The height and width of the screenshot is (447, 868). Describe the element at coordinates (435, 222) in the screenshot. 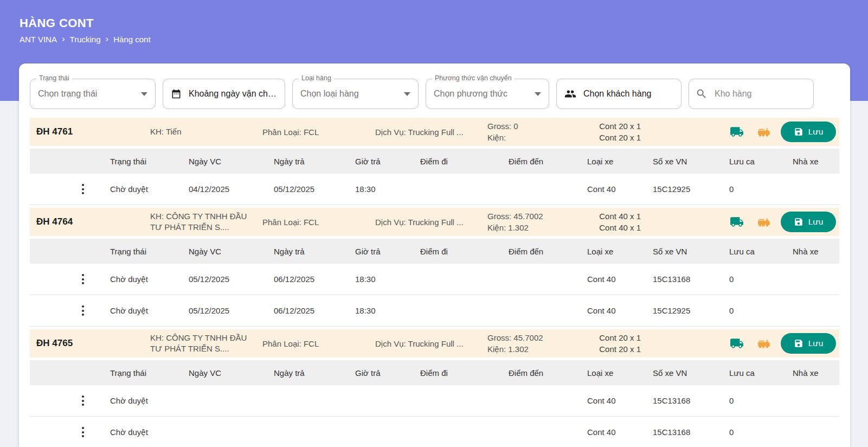

I see `order-row: ĐH 4764 KH: CÔNG TY TNHH ĐẦU TƯ PHÁT TRI…` at that location.